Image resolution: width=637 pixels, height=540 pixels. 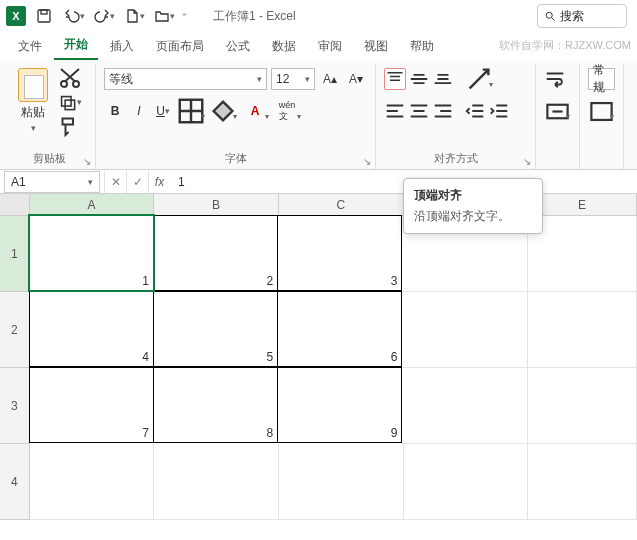 What do you see at coordinates (33, 107) in the screenshot?
I see `paste-button: 粘贴 ▾` at bounding box center [33, 107].